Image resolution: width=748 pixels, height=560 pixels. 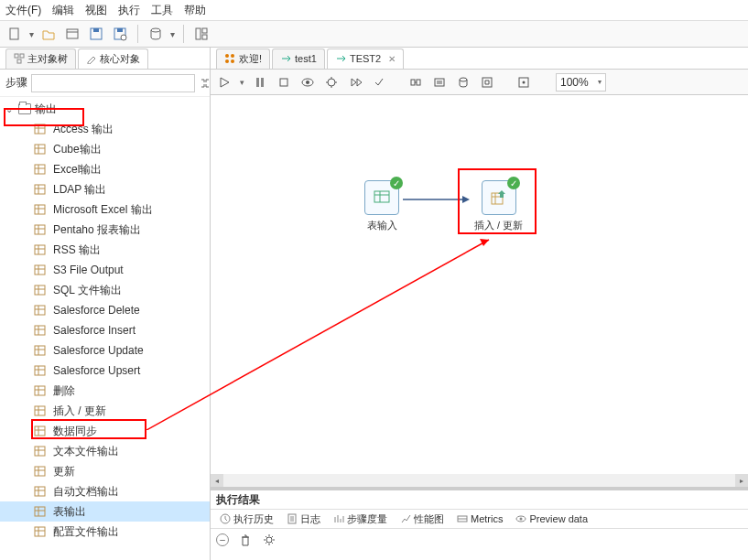 I want to click on tree-folder-output: ⌄ 输出, so click(x=104, y=109).